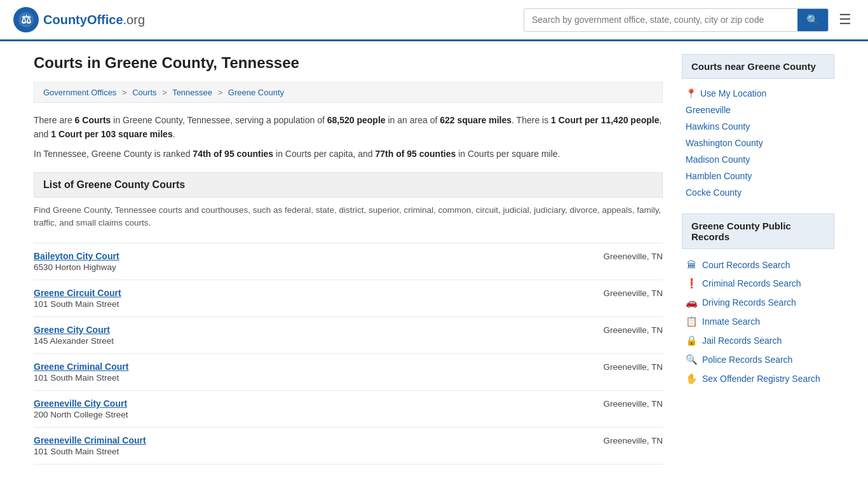 This screenshot has height=488, width=868. I want to click on court-address: 145 Alexander Street, so click(348, 341).